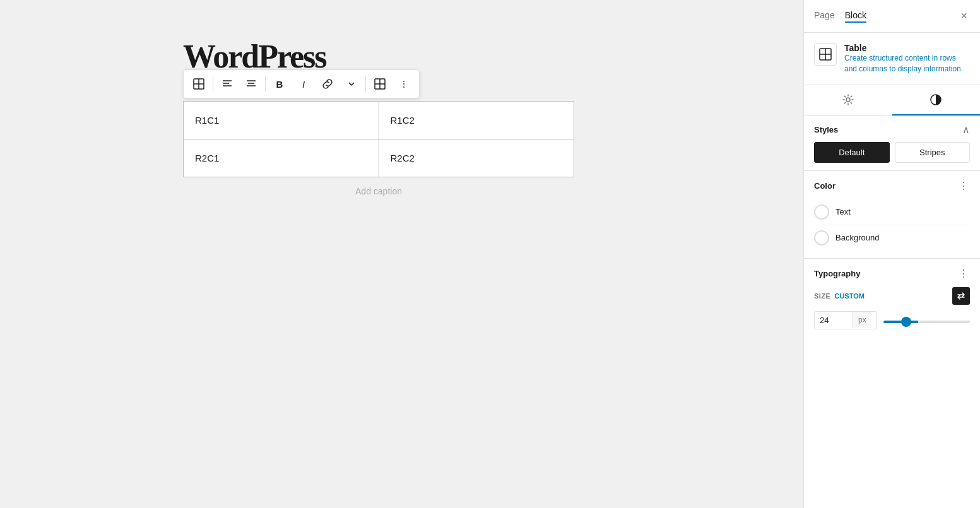 This screenshot has width=980, height=508. What do you see at coordinates (892, 238) in the screenshot?
I see `background-color-item: Background` at bounding box center [892, 238].